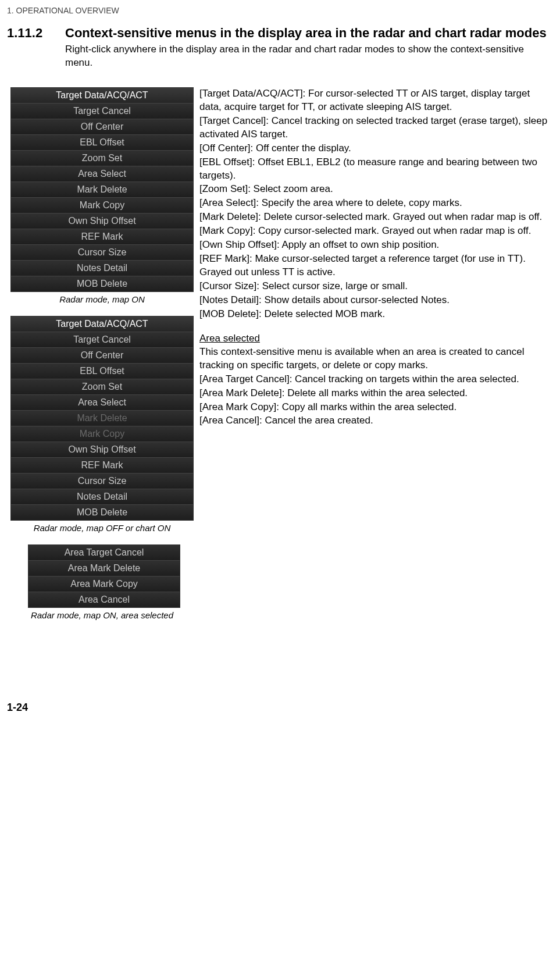 The height and width of the screenshot is (954, 560). What do you see at coordinates (102, 615) in the screenshot?
I see `menu3-caption: Radar mode, map ON, area selected` at bounding box center [102, 615].